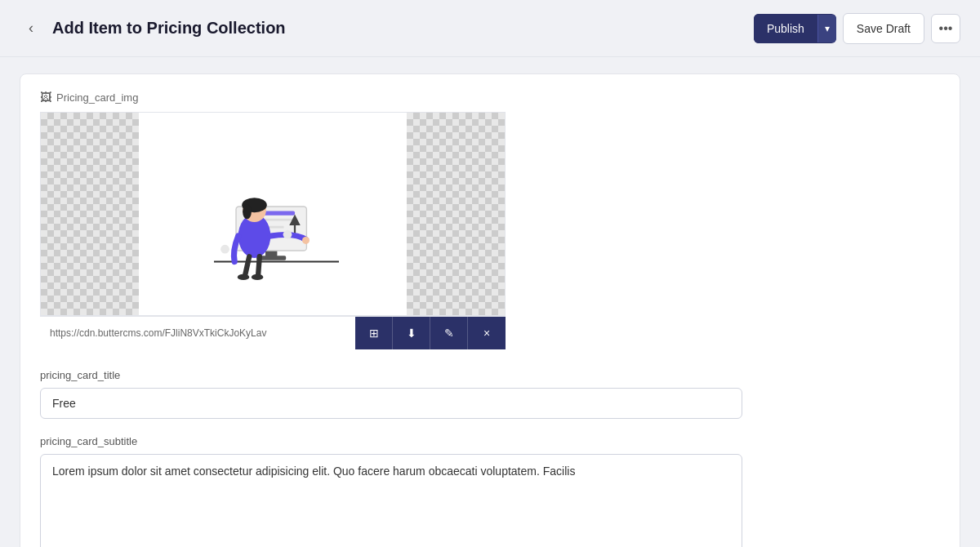 The height and width of the screenshot is (547, 980). Describe the element at coordinates (198, 333) in the screenshot. I see `image-url-input` at that location.